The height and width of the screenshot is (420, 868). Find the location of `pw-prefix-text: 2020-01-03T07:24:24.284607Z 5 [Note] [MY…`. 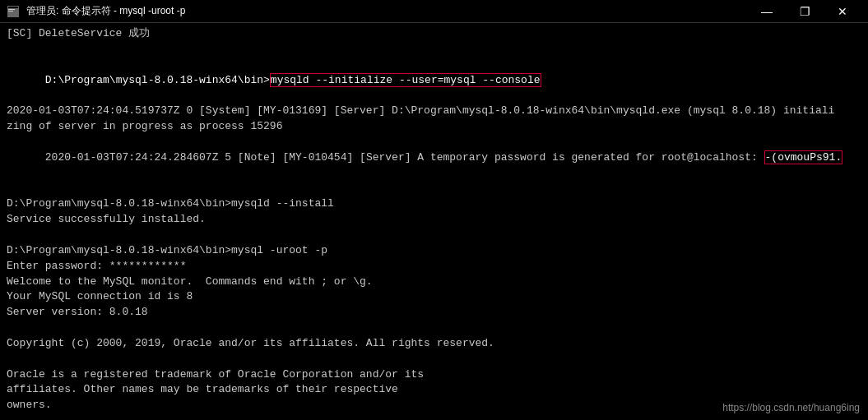

pw-prefix-text: 2020-01-03T07:24:24.284607Z 5 [Note] [MY… is located at coordinates (405, 158).